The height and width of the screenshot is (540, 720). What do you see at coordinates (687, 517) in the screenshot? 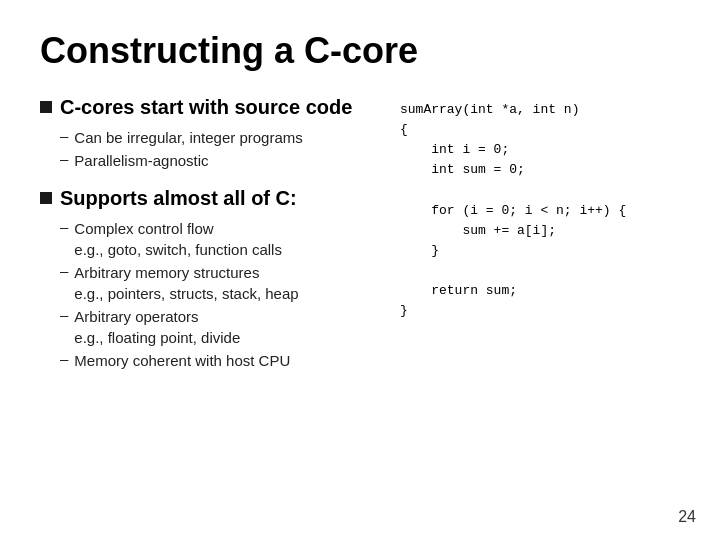
I see `page-number: 24` at bounding box center [687, 517].